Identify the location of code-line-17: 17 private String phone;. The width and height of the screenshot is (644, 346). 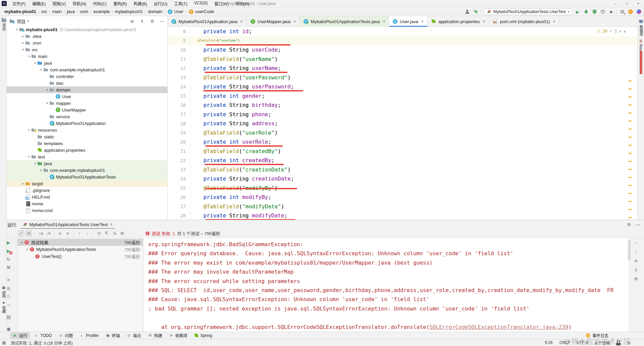
(402, 115).